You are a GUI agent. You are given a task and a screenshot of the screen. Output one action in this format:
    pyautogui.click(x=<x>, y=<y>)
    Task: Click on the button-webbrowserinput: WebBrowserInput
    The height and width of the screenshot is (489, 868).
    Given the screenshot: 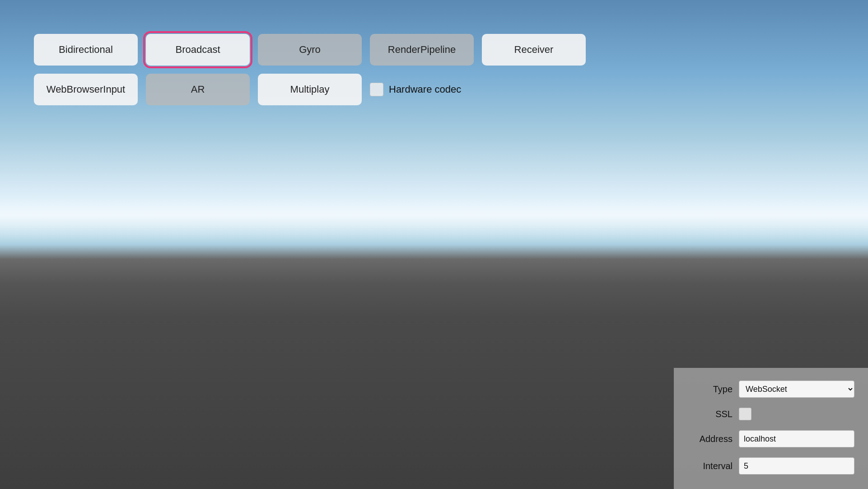 What is the action you would take?
    pyautogui.click(x=86, y=89)
    